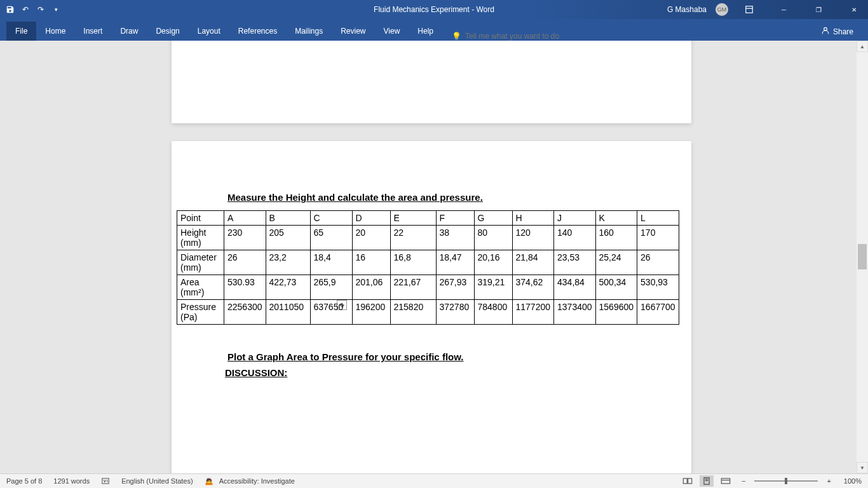  Describe the element at coordinates (93, 31) in the screenshot. I see `tab-insert: Insert` at that location.